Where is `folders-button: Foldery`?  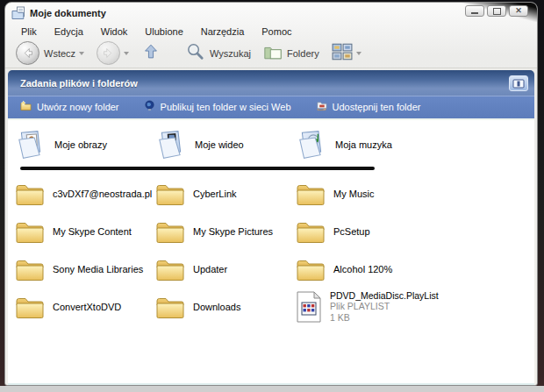
folders-button: Foldery is located at coordinates (291, 53).